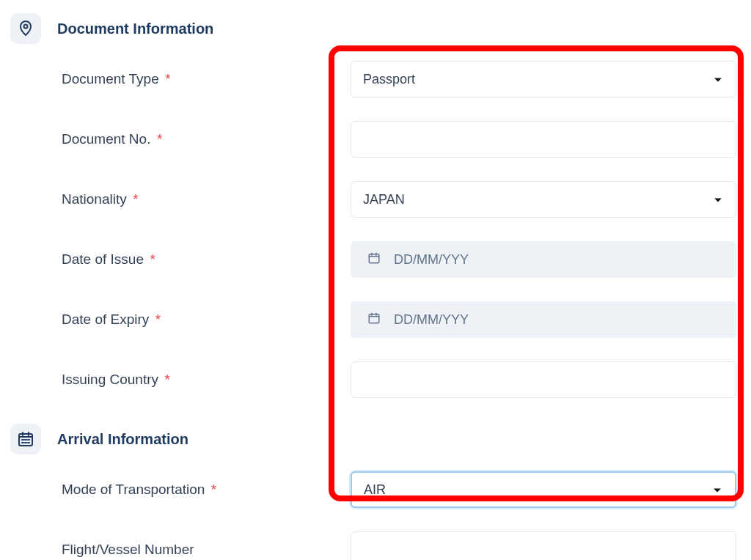 The width and height of the screenshot is (751, 560). Describe the element at coordinates (543, 490) in the screenshot. I see `mode-of-transport-select: AIR` at that location.